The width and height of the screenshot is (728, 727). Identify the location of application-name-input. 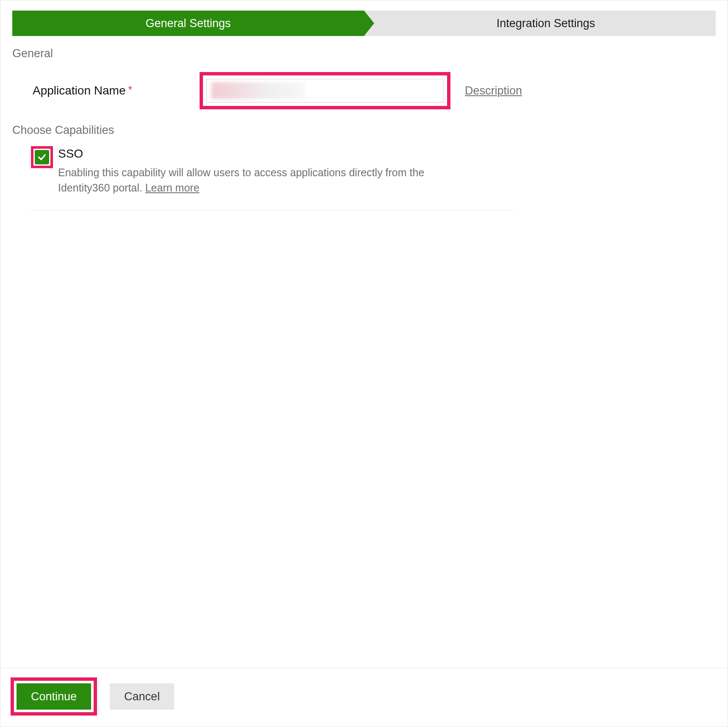
(325, 91).